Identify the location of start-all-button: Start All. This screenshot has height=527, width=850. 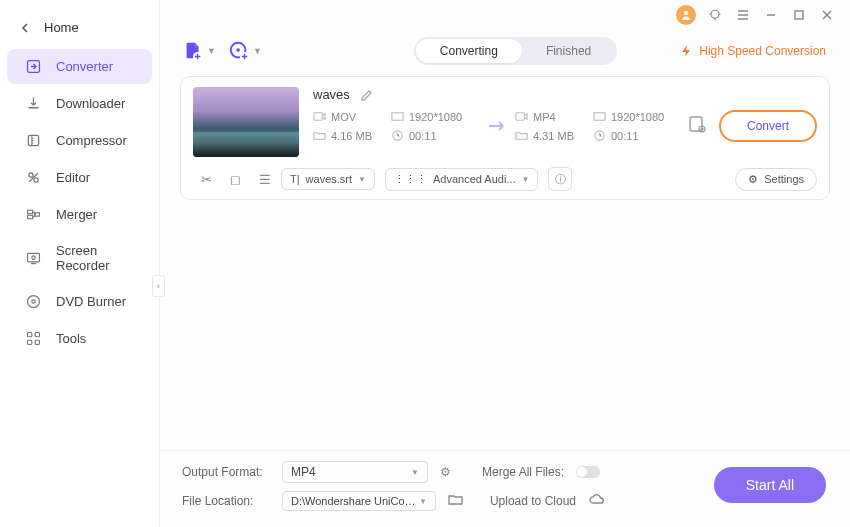
(770, 485).